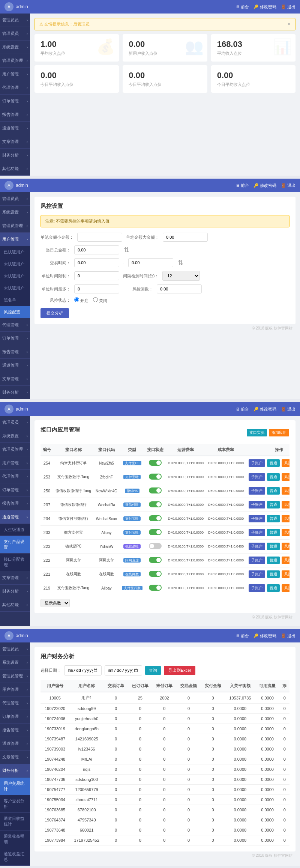 The width and height of the screenshot is (300, 868). What do you see at coordinates (153, 670) in the screenshot?
I see `search-button: 查询` at bounding box center [153, 670].